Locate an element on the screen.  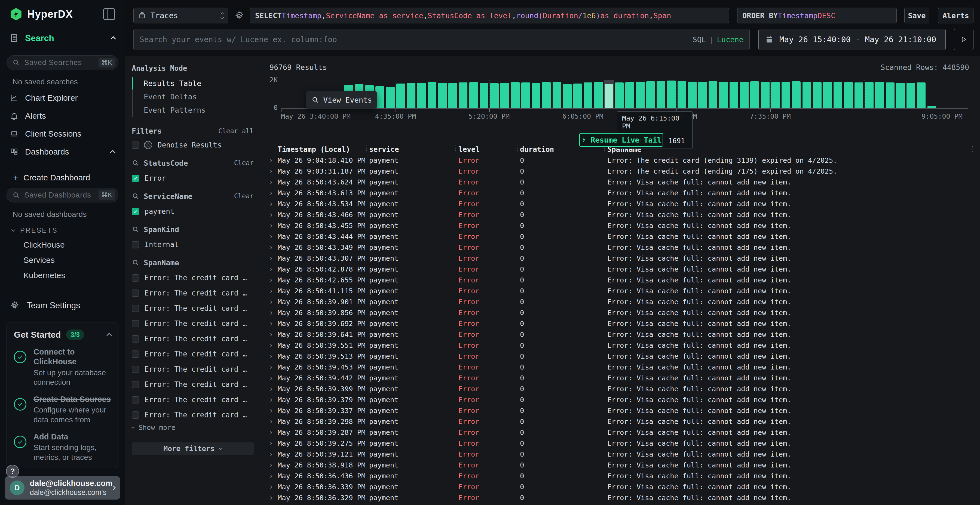
saved-dashboards-input: Saved Dashboards ⌘K is located at coordinates (62, 195).